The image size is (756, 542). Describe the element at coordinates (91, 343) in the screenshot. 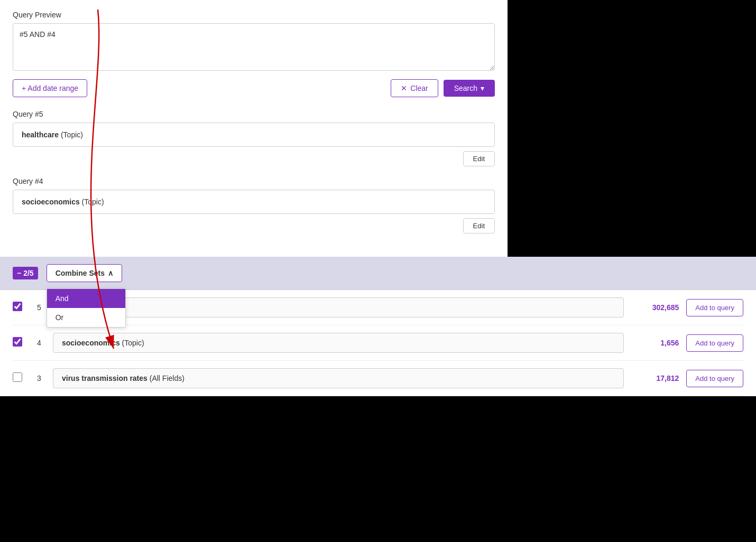

I see `row4-term: socioeconomics` at that location.